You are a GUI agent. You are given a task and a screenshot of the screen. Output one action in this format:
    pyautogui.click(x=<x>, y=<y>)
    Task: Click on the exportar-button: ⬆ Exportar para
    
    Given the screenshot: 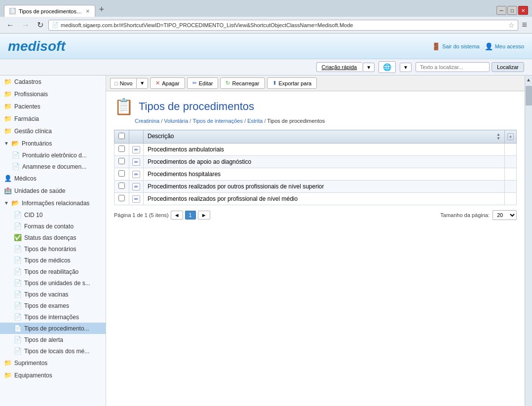 What is the action you would take?
    pyautogui.click(x=292, y=83)
    